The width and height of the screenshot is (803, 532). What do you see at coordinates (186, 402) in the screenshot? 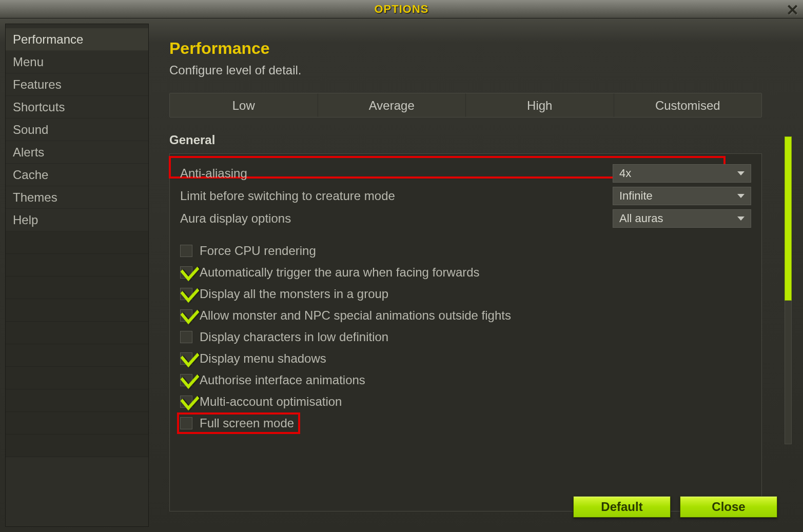
I see `checkbox-multi-account` at bounding box center [186, 402].